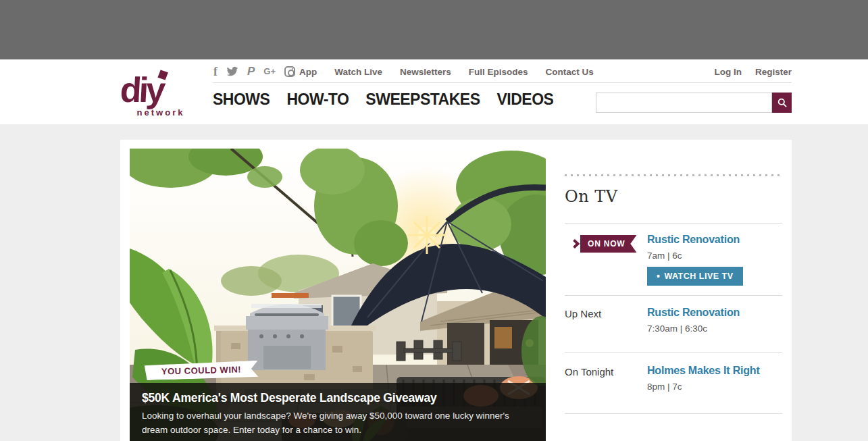 The width and height of the screenshot is (868, 441). What do you see at coordinates (583, 313) in the screenshot?
I see `up-next-label: Up Next` at bounding box center [583, 313].